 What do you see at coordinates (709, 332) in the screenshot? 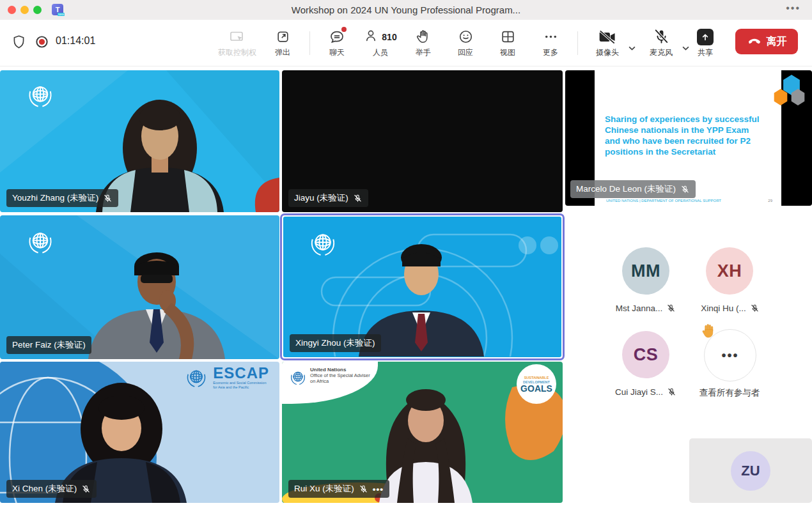
I see `raised-hand-emoji-icon` at bounding box center [709, 332].